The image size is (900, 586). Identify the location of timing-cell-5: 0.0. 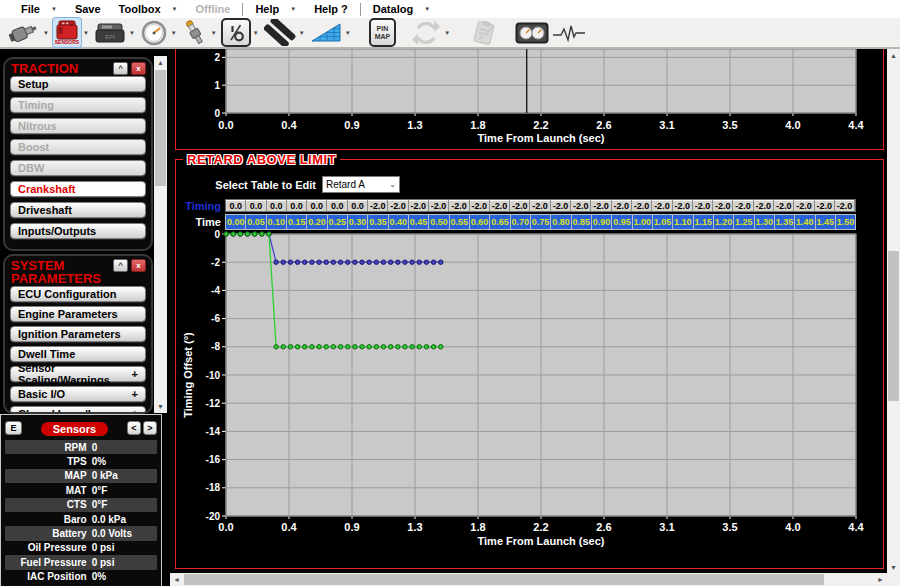
(337, 206).